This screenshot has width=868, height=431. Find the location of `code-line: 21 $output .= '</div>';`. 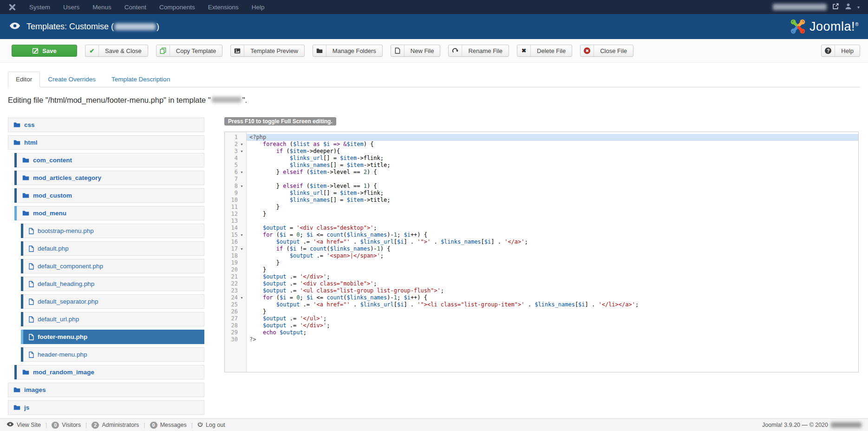

code-line: 21 $output .= '</div>'; is located at coordinates (542, 277).